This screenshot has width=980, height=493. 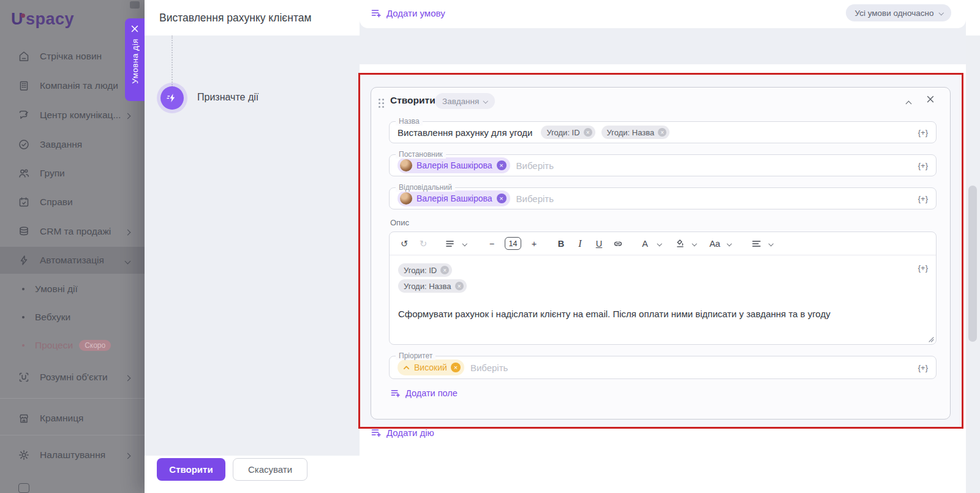 I want to click on description-editor: ↺ ↻ − 14 + B I U A, so click(x=663, y=288).